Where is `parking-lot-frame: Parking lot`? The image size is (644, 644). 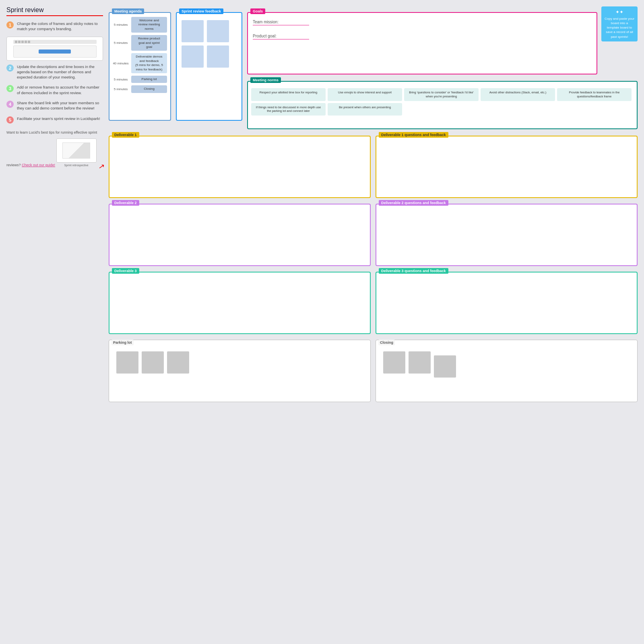
parking-lot-frame: Parking lot is located at coordinates (240, 371).